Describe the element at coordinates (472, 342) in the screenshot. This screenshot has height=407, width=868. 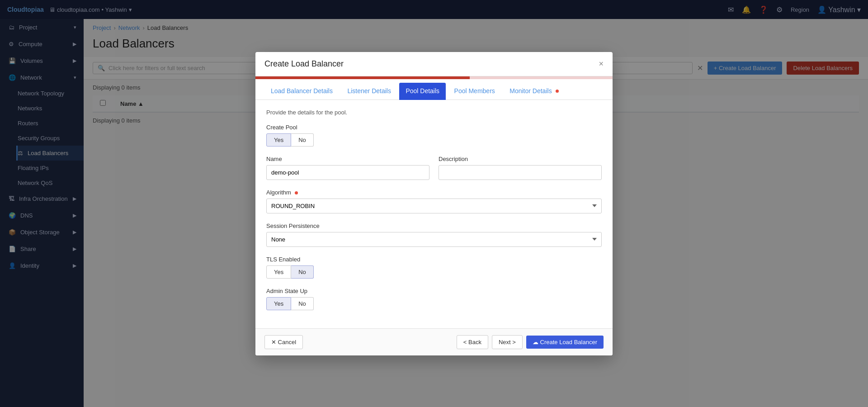
I see `back-button: < Back` at that location.